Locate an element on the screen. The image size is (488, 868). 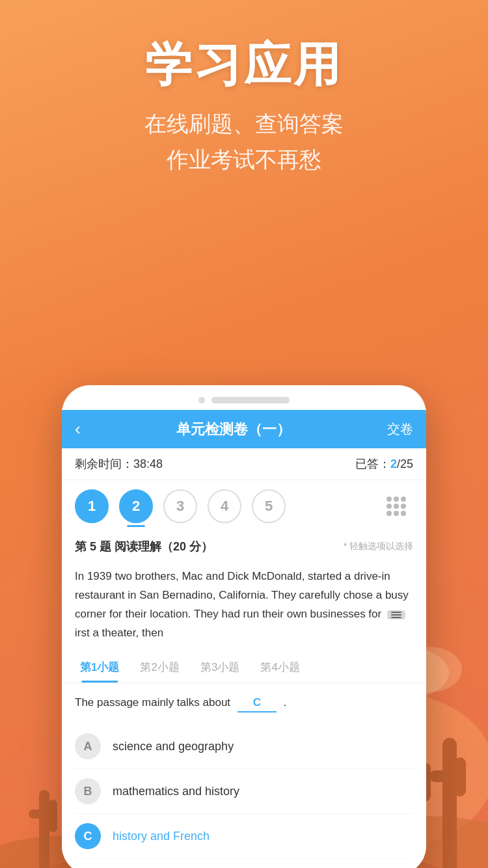
sub-question-tabs: 第1小题 第2小题 第3小题 第4小题 is located at coordinates (244, 668).